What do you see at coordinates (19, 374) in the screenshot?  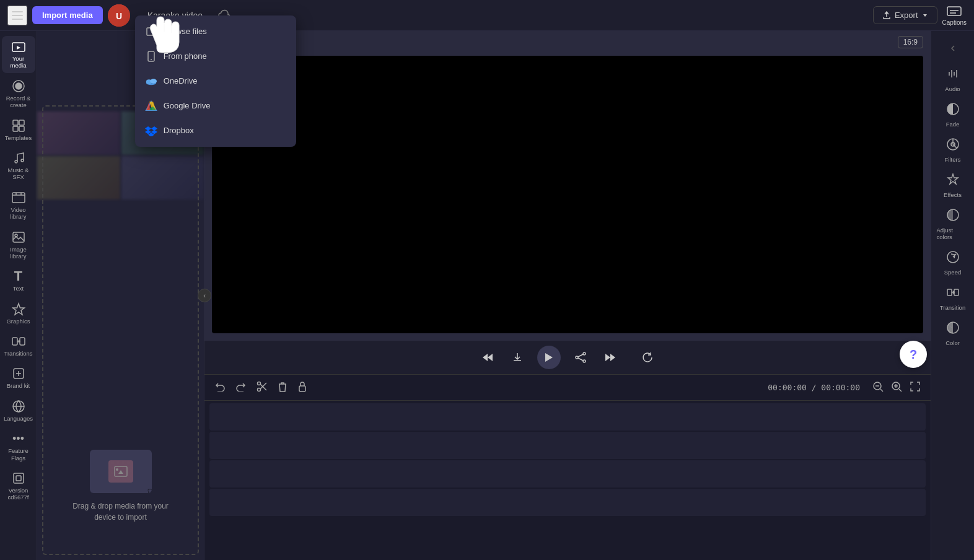 I see `brand-kit-icon` at bounding box center [19, 374].